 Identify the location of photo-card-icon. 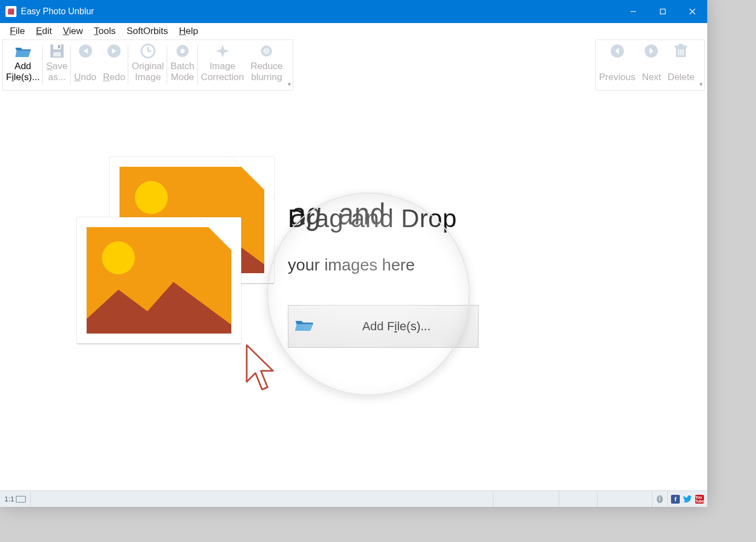
(159, 280).